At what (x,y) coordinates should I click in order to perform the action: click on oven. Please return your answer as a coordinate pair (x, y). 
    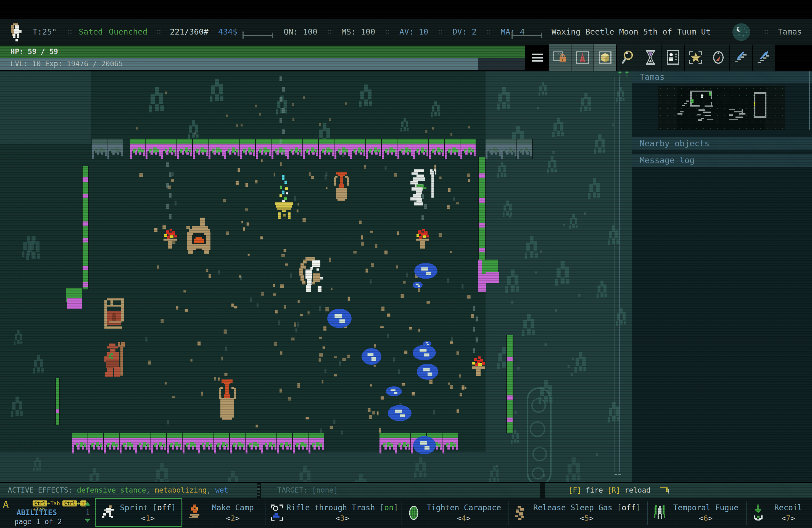
    Looking at the image, I should click on (199, 237).